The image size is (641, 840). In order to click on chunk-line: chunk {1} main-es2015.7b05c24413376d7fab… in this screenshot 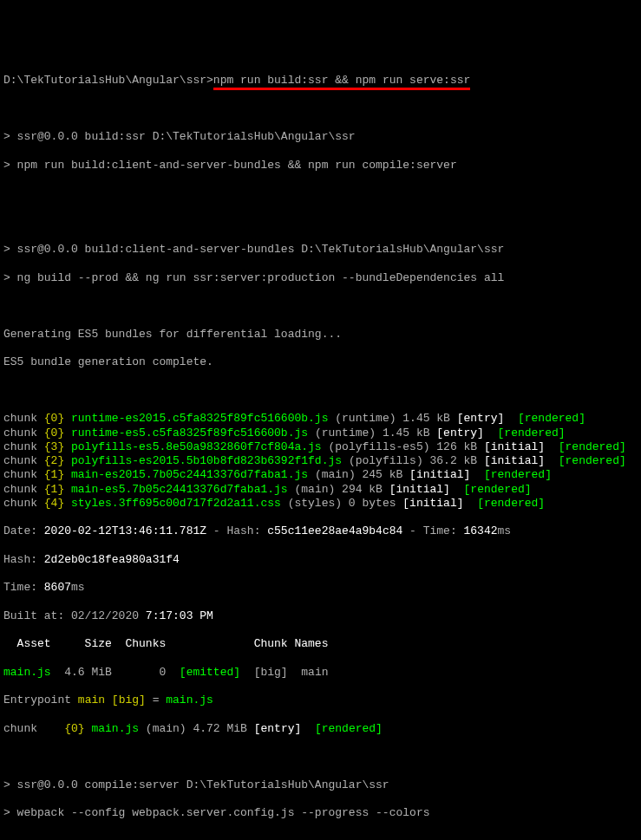, I will do `click(321, 475)`.